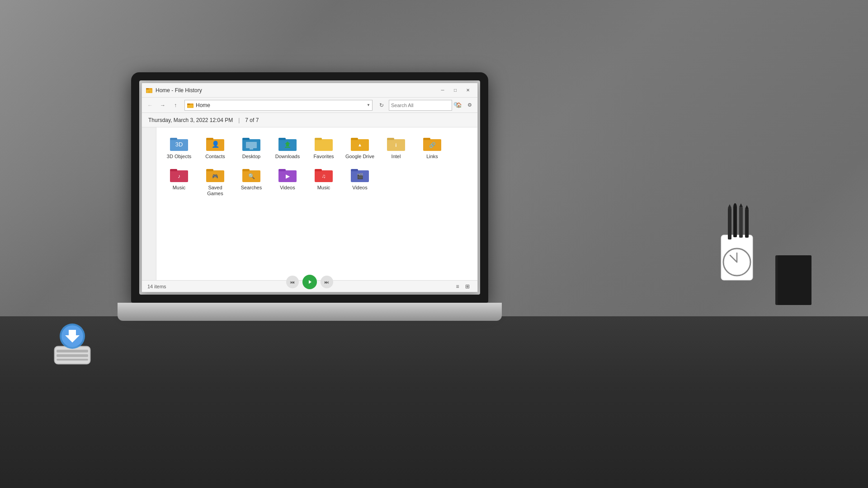  Describe the element at coordinates (420, 105) in the screenshot. I see `search-bar: 🔍` at that location.